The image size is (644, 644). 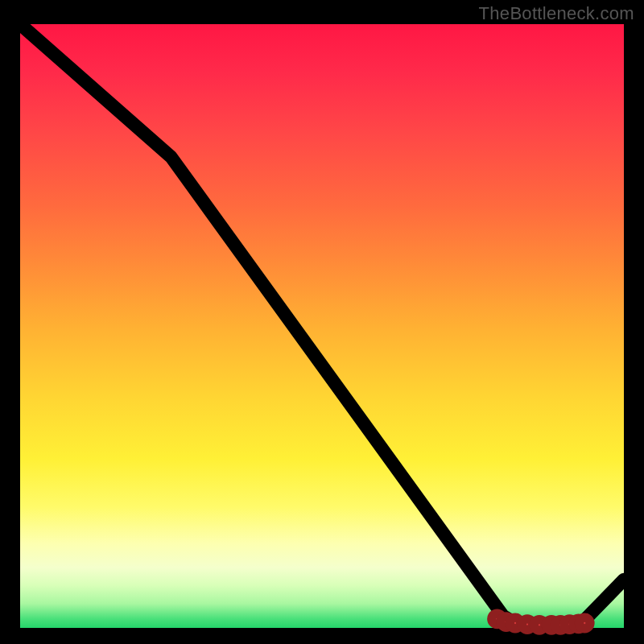 What do you see at coordinates (541, 621) in the screenshot?
I see `marker-group` at bounding box center [541, 621].